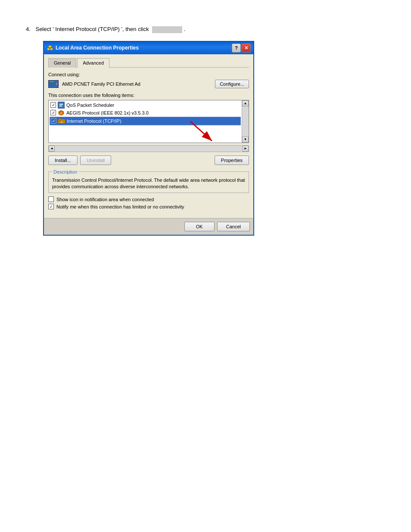 This screenshot has width=411, height=532. Describe the element at coordinates (51, 199) in the screenshot. I see `show-icon-checkbox` at that location.